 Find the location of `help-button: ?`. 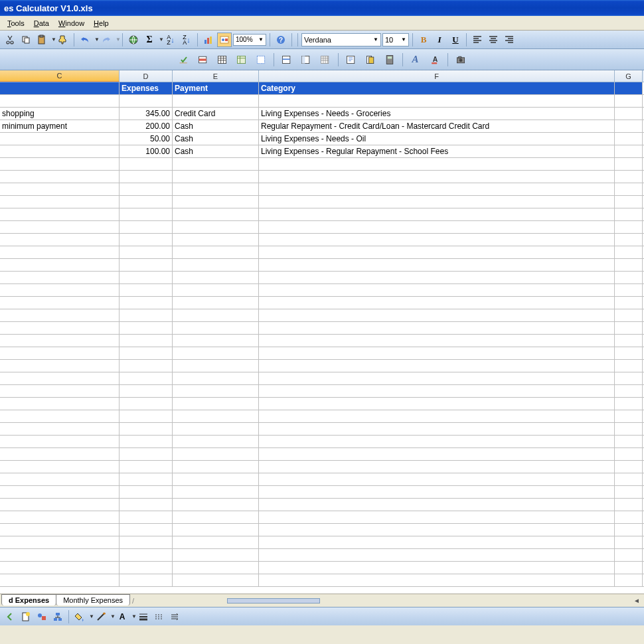

help-button: ? is located at coordinates (281, 40).